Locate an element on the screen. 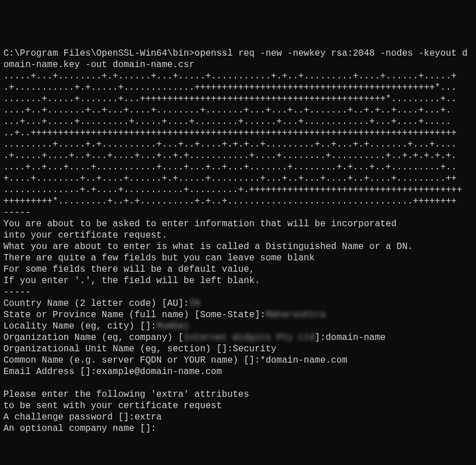 This screenshot has width=476, height=465. keygen-line: ..+..+++++++++++++++++++++++++++++++++++… is located at coordinates (230, 133).